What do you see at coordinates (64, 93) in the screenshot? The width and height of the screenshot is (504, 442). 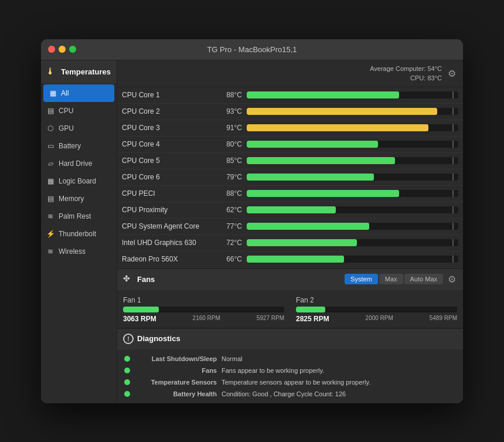 I see `sidebar-item-label: All` at bounding box center [64, 93].